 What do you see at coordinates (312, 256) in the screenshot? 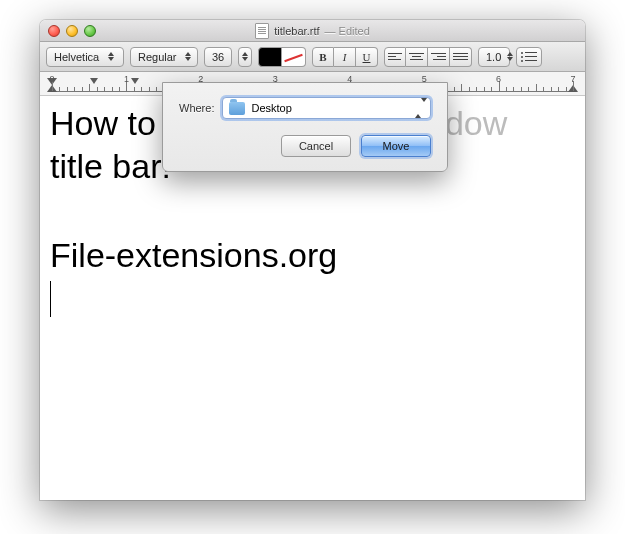
I see `doc-line3: File-extensions.org` at bounding box center [312, 256].